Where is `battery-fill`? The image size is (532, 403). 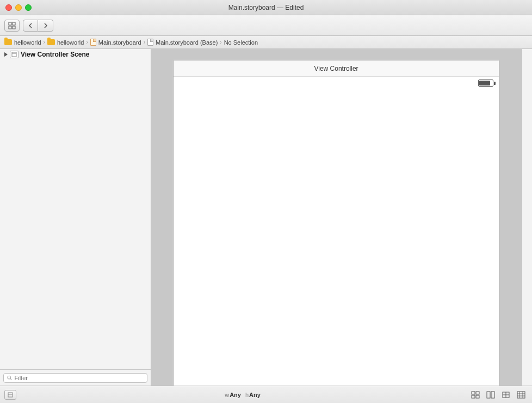
battery-fill is located at coordinates (485, 83).